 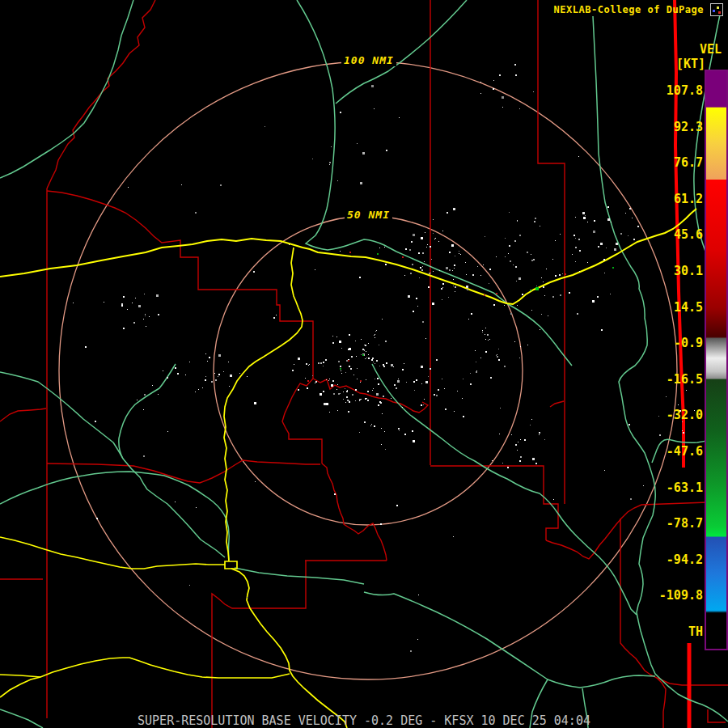 I want to click on icon-dot-red, so click(x=720, y=13).